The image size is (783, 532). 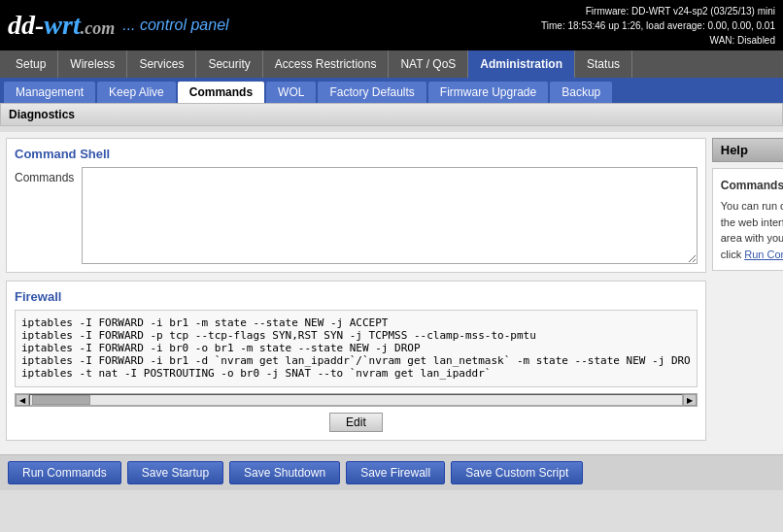 What do you see at coordinates (25, 25) in the screenshot?
I see `logo-dd: dd-` at bounding box center [25, 25].